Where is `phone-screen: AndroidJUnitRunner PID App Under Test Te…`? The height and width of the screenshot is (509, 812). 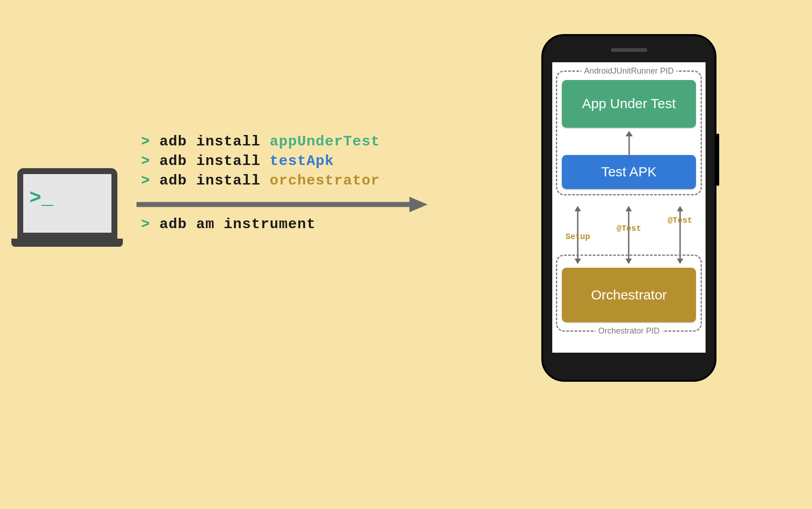 phone-screen: AndroidJUnitRunner PID App Under Test Te… is located at coordinates (629, 207).